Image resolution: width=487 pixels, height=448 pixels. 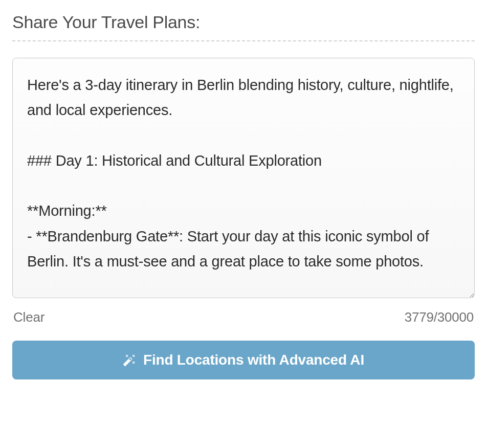 What do you see at coordinates (129, 360) in the screenshot?
I see `magic-wand-icon` at bounding box center [129, 360].